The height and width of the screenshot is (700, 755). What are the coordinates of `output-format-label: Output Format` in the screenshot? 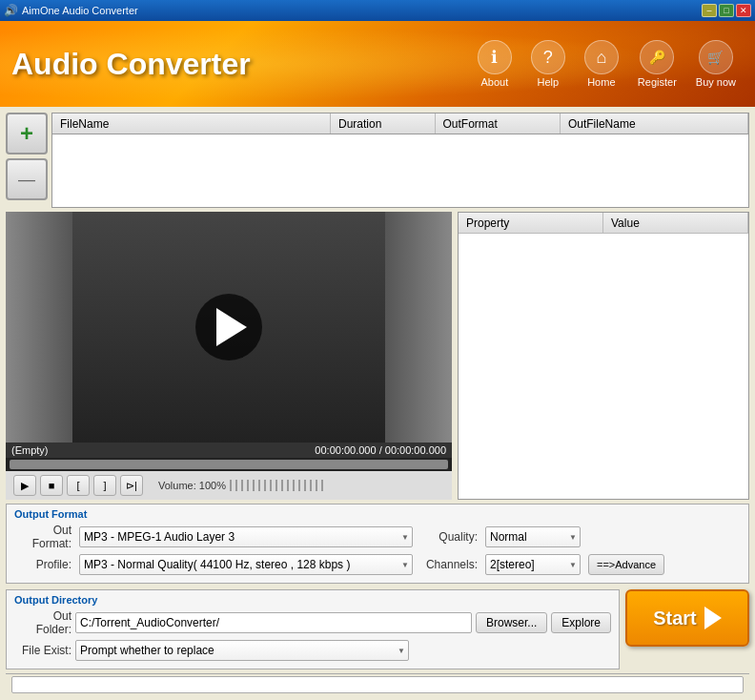 It's located at (378, 514).